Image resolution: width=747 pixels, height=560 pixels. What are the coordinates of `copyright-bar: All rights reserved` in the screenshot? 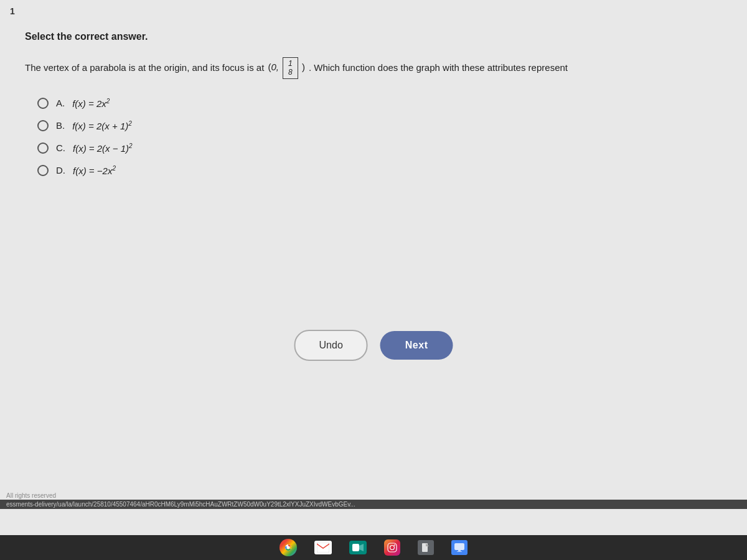 It's located at (31, 495).